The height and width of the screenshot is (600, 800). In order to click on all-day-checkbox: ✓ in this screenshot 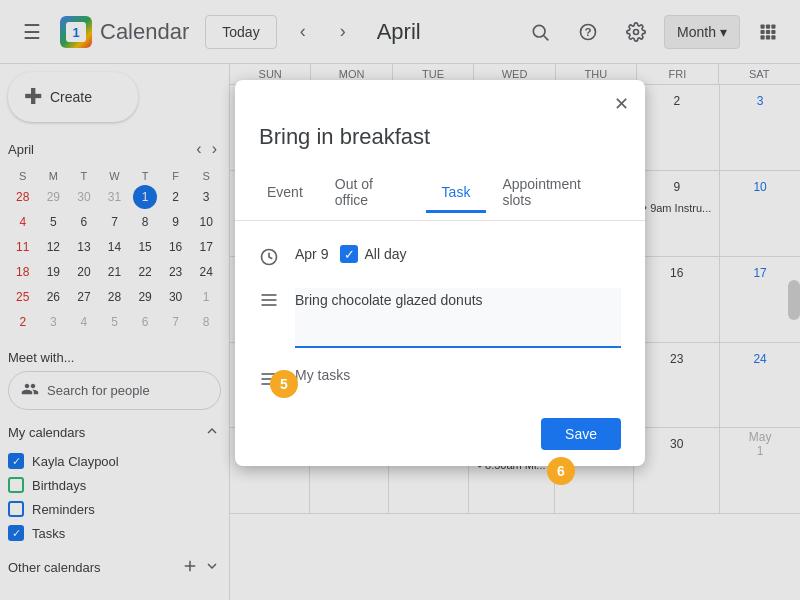, I will do `click(349, 254)`.